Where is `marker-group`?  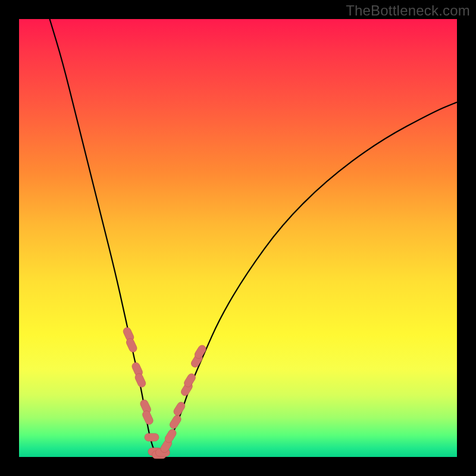
marker-group is located at coordinates (165, 393).